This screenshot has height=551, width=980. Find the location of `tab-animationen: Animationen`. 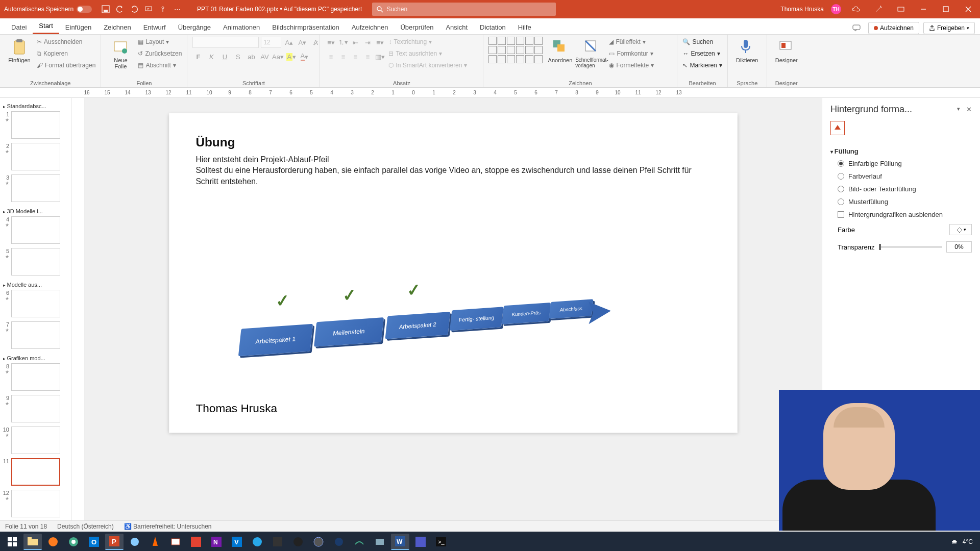

tab-animationen: Animationen is located at coordinates (241, 28).